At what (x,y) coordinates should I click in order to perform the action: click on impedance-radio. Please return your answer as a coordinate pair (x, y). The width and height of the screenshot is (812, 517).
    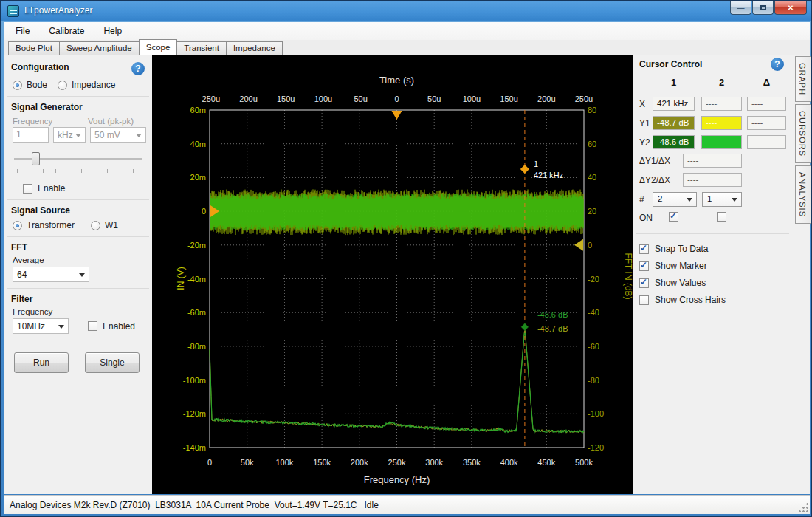
    Looking at the image, I should click on (62, 86).